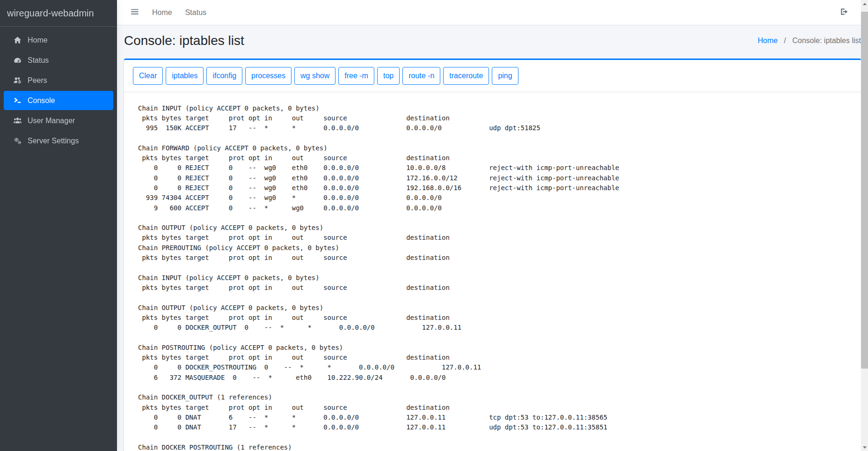 Image resolution: width=868 pixels, height=451 pixels. I want to click on content-header: Console: iptables list Home / Console: i…, so click(492, 37).